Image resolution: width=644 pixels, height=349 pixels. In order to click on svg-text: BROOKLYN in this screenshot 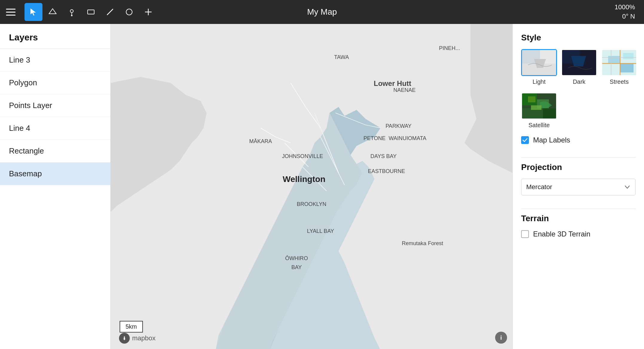, I will do `click(312, 204)`.